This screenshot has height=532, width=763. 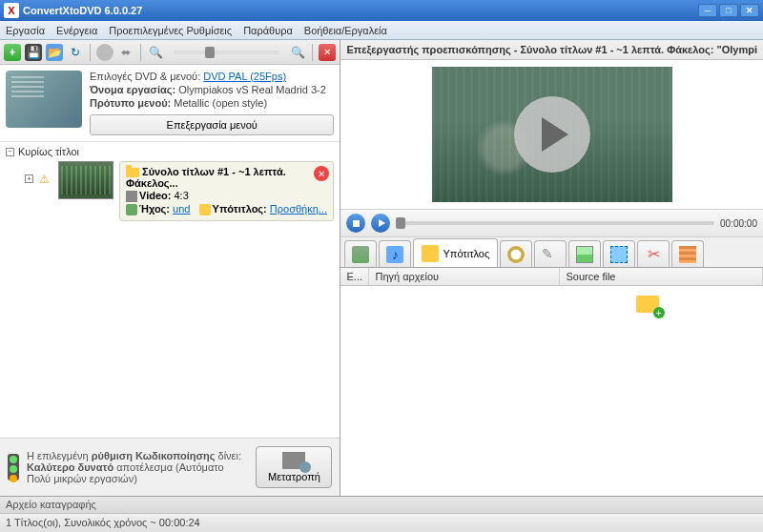 I want to click on tab-subtitles-label: Υπότιτλος, so click(x=465, y=254).